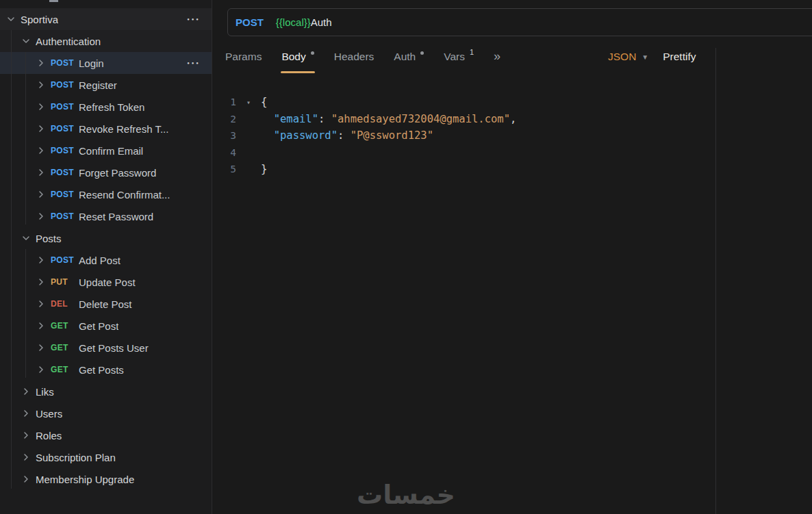 This screenshot has height=514, width=812. What do you see at coordinates (114, 348) in the screenshot?
I see `row-label: Get Posts User` at bounding box center [114, 348].